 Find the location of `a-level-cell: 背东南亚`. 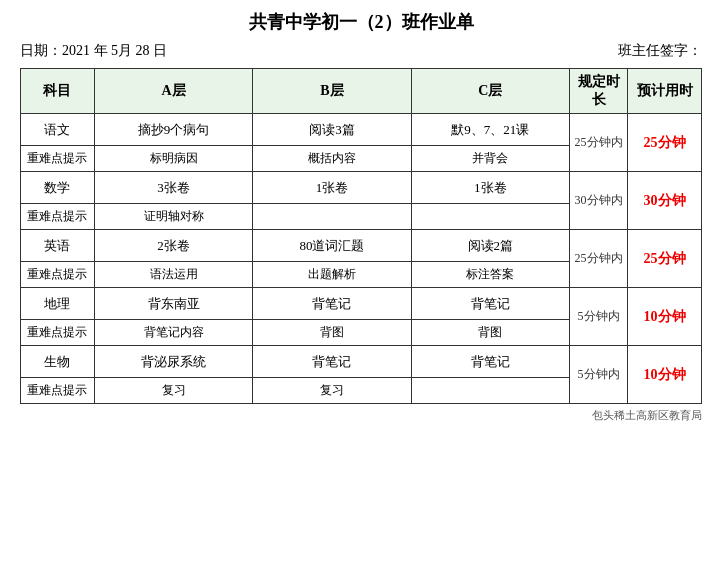

a-level-cell: 背东南亚 is located at coordinates (173, 304).